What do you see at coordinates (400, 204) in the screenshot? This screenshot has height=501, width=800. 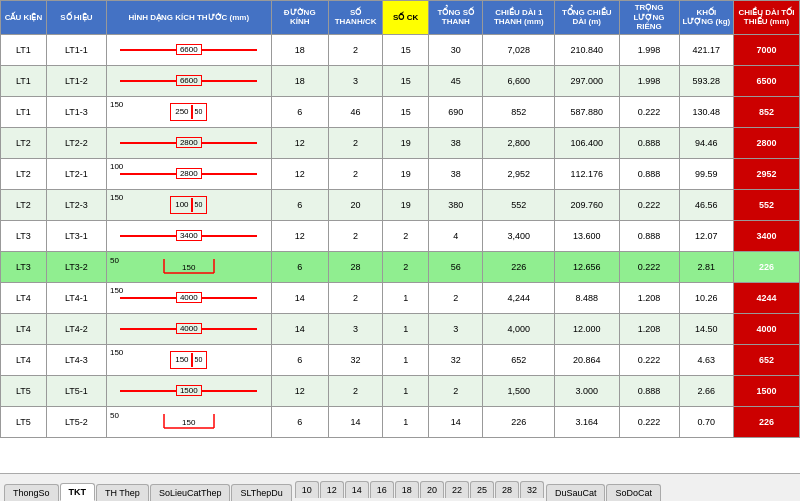 I see `table-row: LT2LT2-31501005062019380552209.7600.2224…` at bounding box center [400, 204].